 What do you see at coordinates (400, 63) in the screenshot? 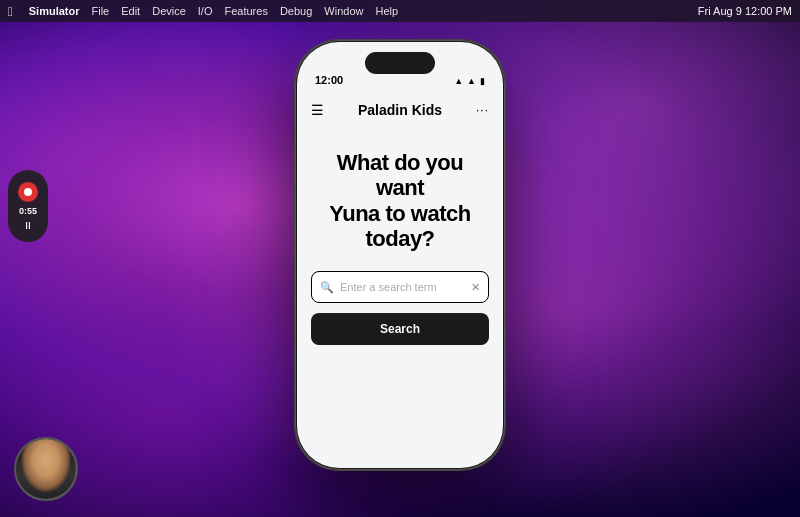
I see `dynamic-island` at bounding box center [400, 63].